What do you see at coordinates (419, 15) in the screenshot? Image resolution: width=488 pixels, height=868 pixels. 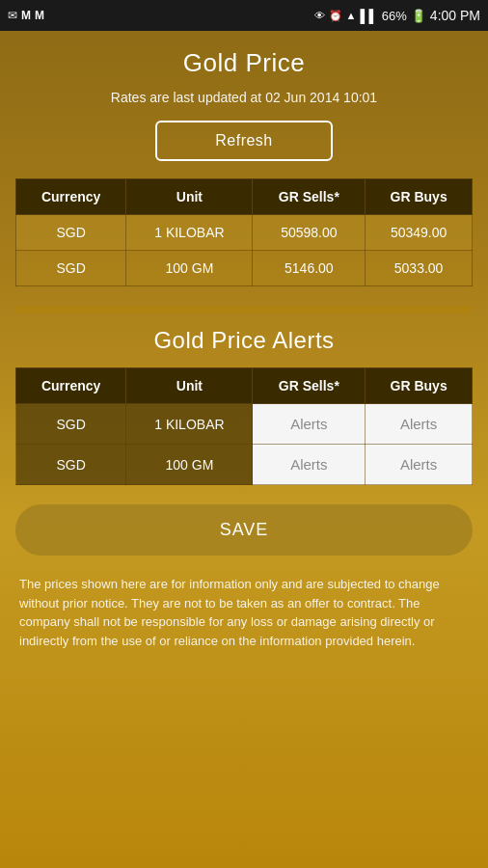 I see `battery-icon: 🔋` at bounding box center [419, 15].